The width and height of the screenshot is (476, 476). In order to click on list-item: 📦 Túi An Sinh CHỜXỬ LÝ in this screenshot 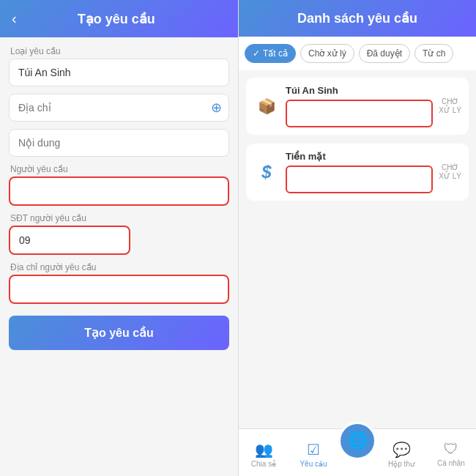, I will do `click(357, 106)`.